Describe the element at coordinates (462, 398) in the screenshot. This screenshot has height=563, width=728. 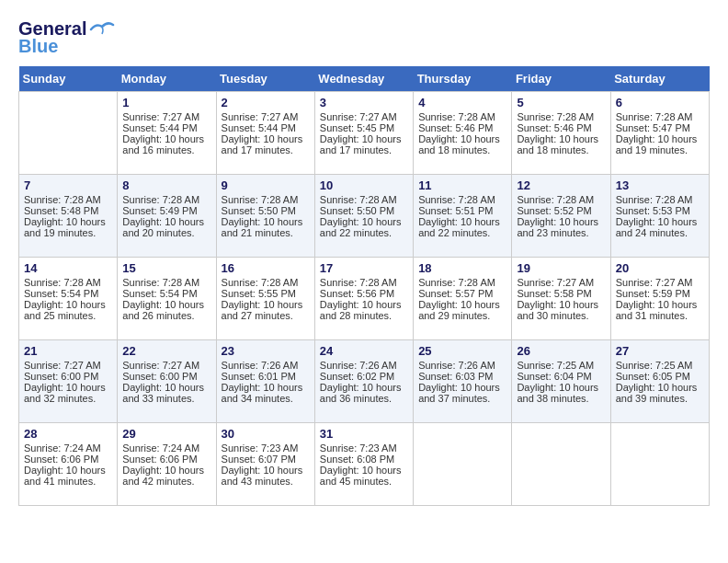
I see `day-info-line: and 37 minutes.` at that location.